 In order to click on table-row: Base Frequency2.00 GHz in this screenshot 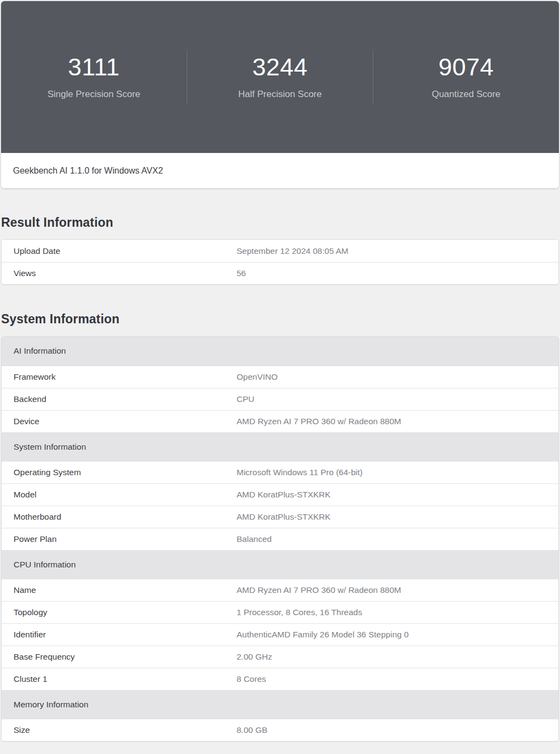, I will do `click(280, 656)`.